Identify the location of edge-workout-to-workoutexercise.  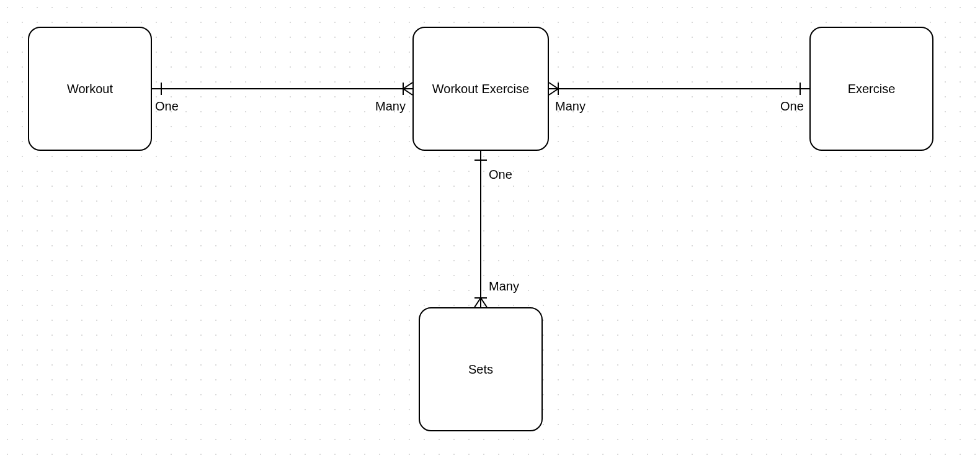
(282, 89).